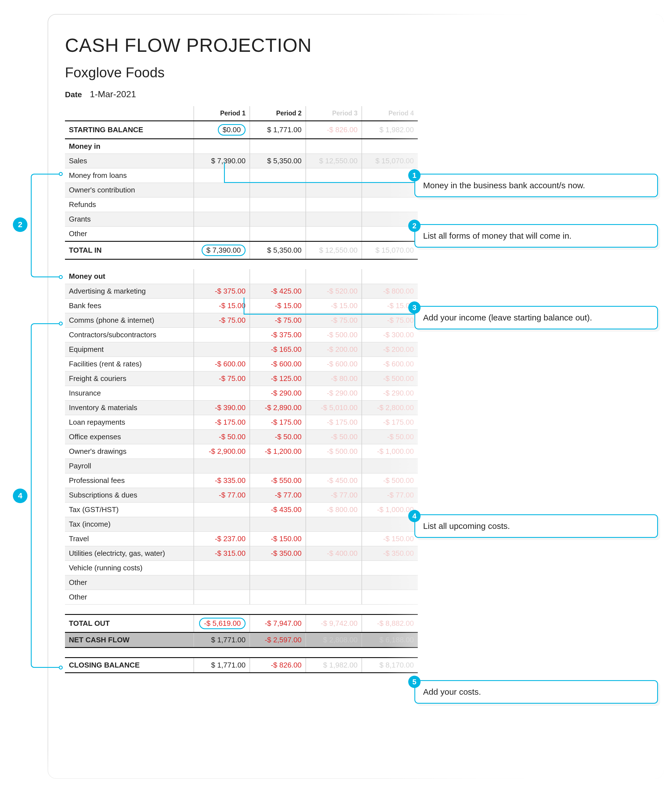 The width and height of the screenshot is (672, 795). What do you see at coordinates (595, 51) in the screenshot?
I see `xero-logo-icon: xero` at bounding box center [595, 51].